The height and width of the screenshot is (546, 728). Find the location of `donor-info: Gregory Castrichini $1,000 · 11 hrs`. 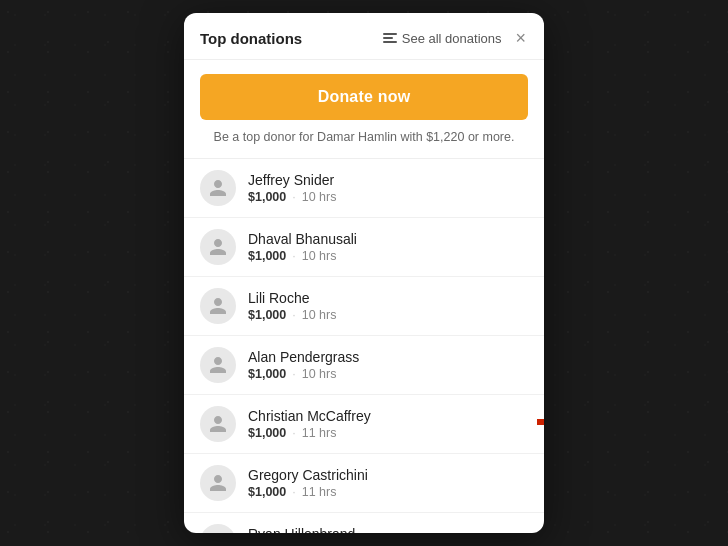

donor-info: Gregory Castrichini $1,000 · 11 hrs is located at coordinates (388, 483).